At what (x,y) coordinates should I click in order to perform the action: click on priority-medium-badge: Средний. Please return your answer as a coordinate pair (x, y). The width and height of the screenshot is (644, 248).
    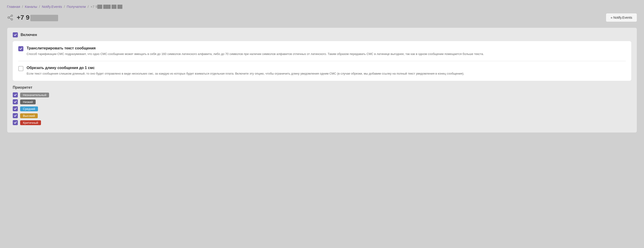
    Looking at the image, I should click on (29, 109).